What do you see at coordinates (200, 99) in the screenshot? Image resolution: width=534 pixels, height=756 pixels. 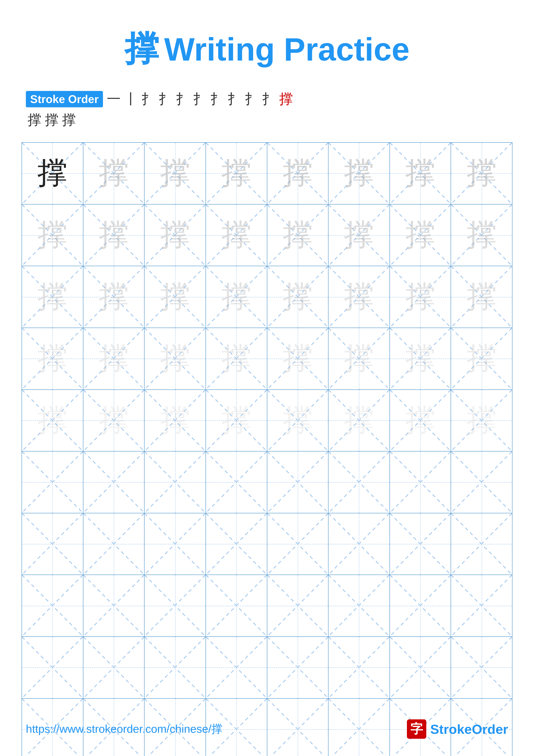 I see `stroke-step-6: 扌` at bounding box center [200, 99].